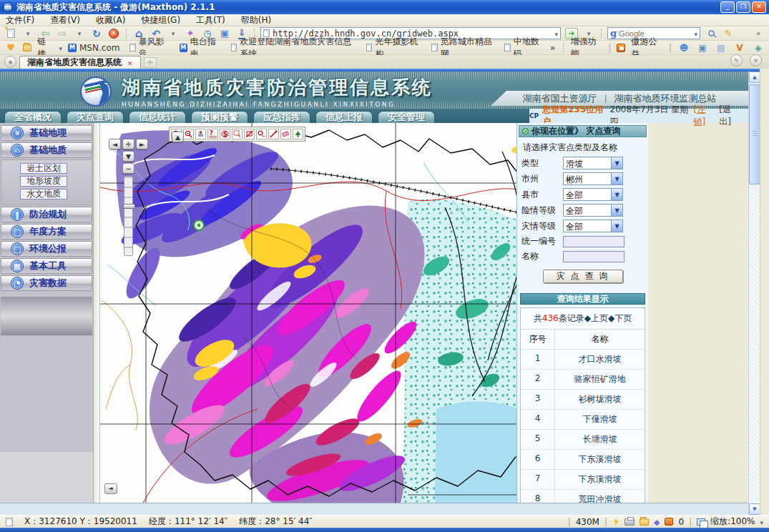 This screenshot has width=769, height=532. I want to click on window-icon, so click(702, 47).